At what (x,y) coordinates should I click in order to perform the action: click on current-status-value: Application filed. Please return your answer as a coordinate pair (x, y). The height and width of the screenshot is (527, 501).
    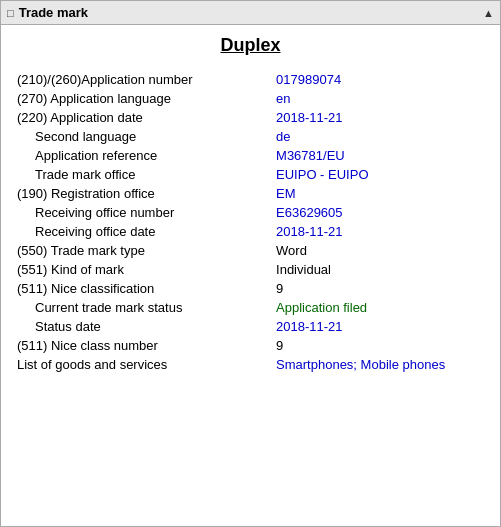
    Looking at the image, I should click on (380, 308).